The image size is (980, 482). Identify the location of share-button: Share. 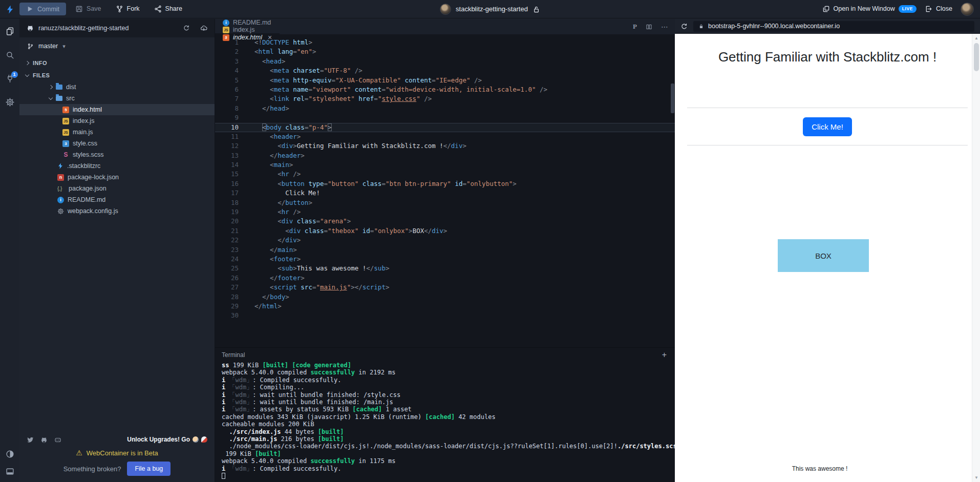
(168, 9).